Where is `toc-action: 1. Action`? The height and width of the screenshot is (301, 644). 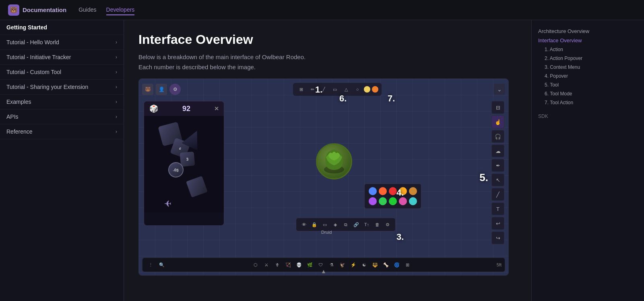 toc-action: 1. Action is located at coordinates (588, 49).